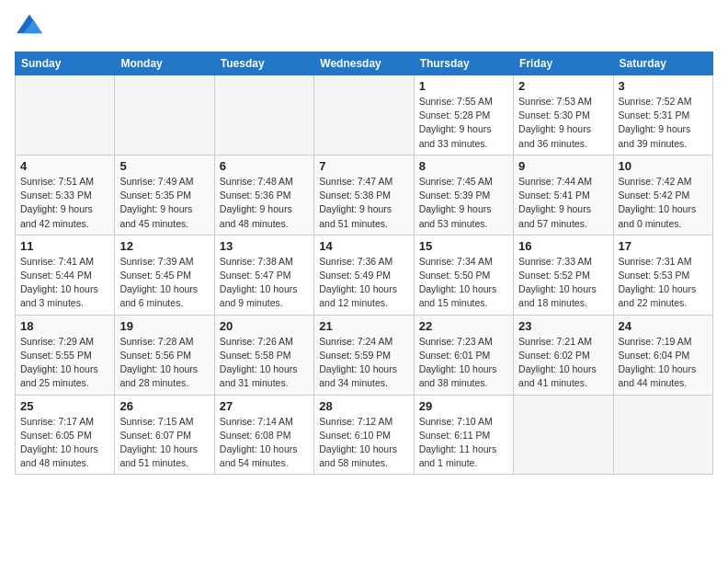  Describe the element at coordinates (64, 166) in the screenshot. I see `day-number: 4` at that location.